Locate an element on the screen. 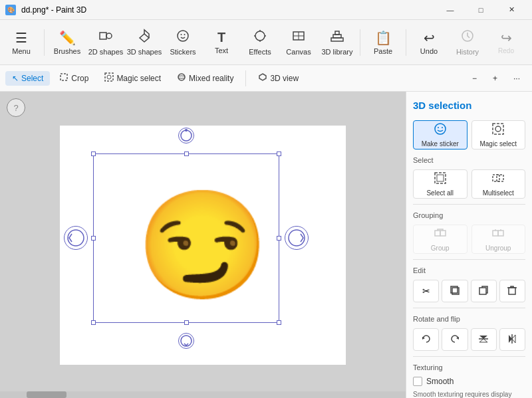 The height and width of the screenshot is (398, 532). rotate-top-handle is located at coordinates (186, 136).